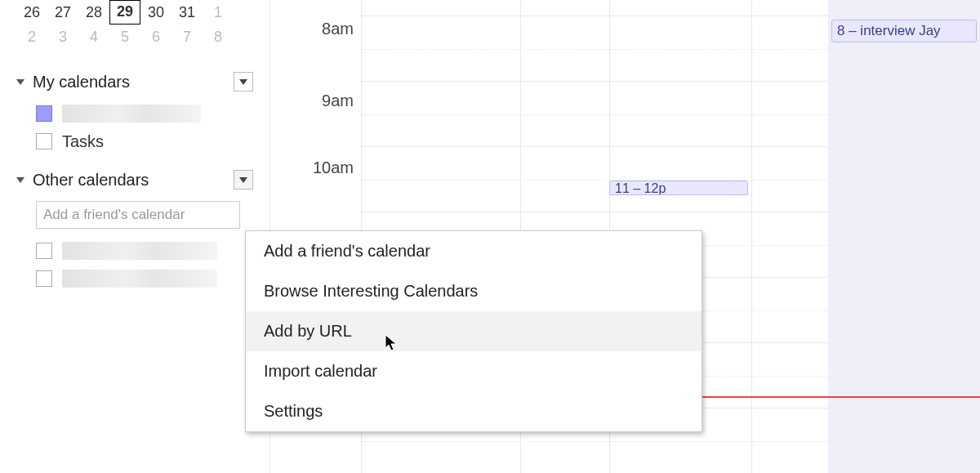  Describe the element at coordinates (145, 114) in the screenshot. I see `calendar-item-primary` at that location.